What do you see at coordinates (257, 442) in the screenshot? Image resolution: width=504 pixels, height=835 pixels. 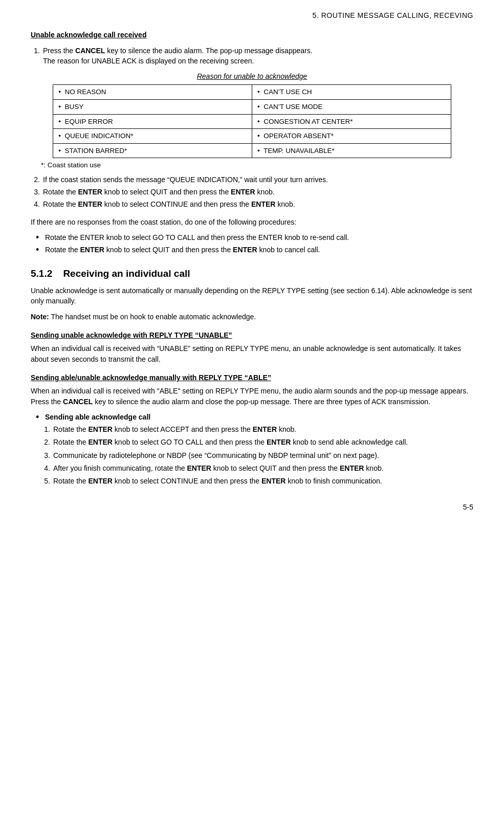 I see `able-step-2: 2.Rotate the ENTER knob to select GO TO …` at bounding box center [257, 442].